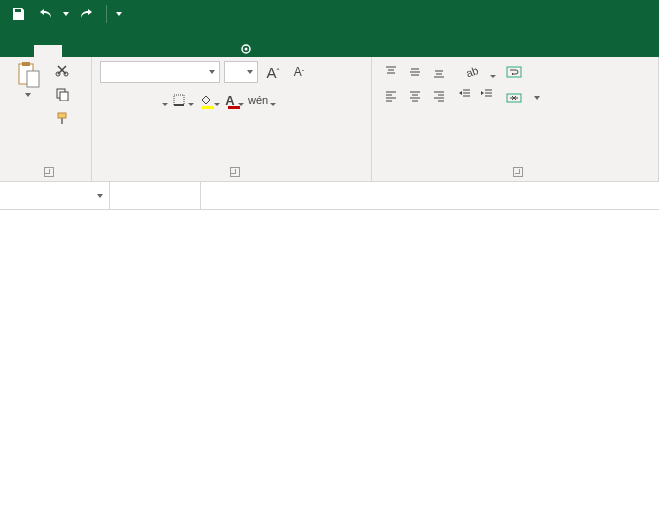  Describe the element at coordinates (439, 96) in the screenshot. I see `align-right-icon` at that location.